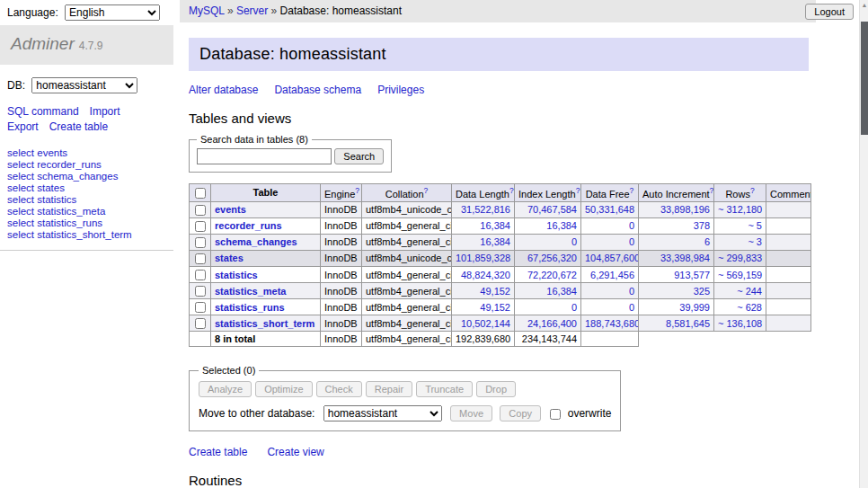 This screenshot has height=488, width=868. Describe the element at coordinates (552, 324) in the screenshot. I see `index-length-cell-link: 24,166,400` at that location.